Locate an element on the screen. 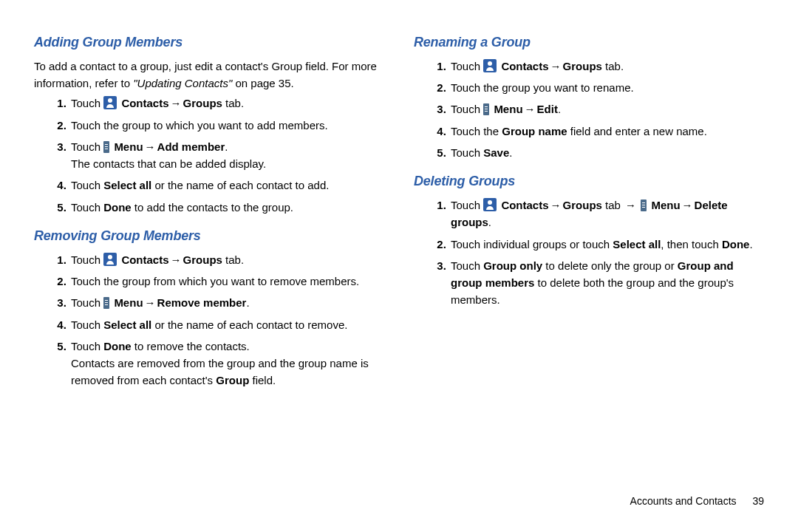 The image size is (798, 532). list-item: Touch Done to remove the contacts. Conta… is located at coordinates (227, 364).